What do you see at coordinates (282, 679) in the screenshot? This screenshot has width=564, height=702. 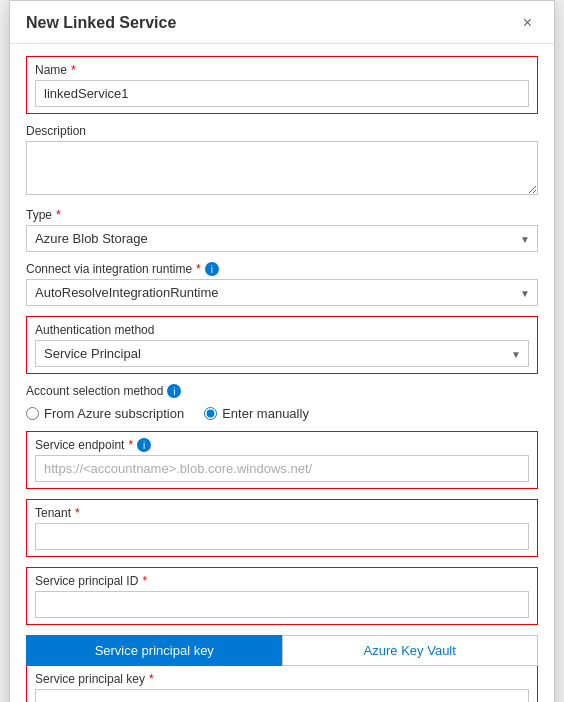 I see `service-principal-key-label: Service principal key *` at bounding box center [282, 679].